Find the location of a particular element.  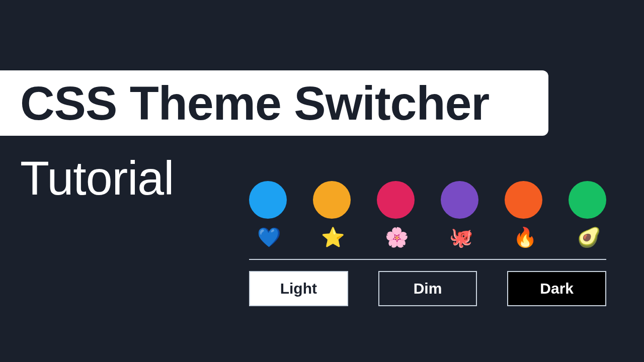

swatch-orange is located at coordinates (523, 200).